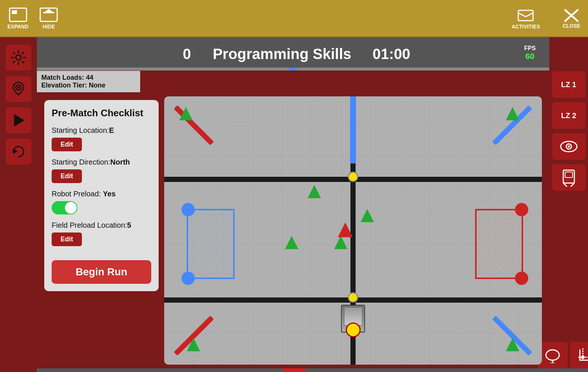 The width and height of the screenshot is (588, 372). Describe the element at coordinates (67, 239) in the screenshot. I see `field-preload-edit-button: Edit` at that location.